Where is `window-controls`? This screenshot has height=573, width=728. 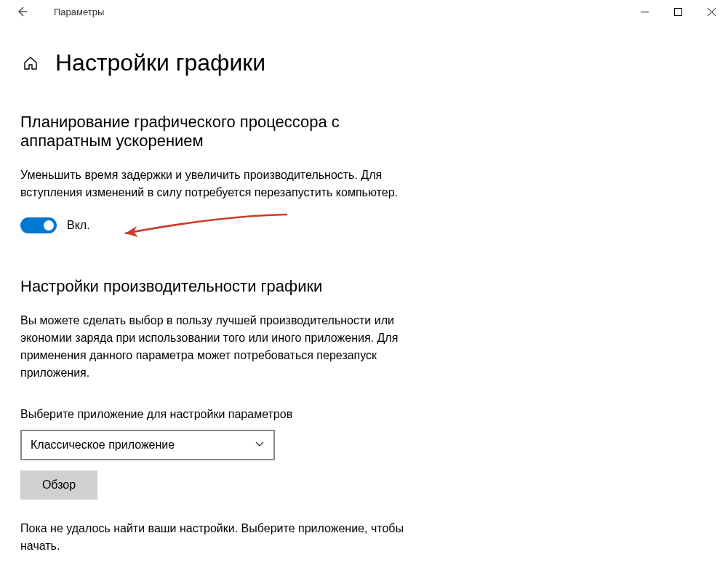
window-controls is located at coordinates (678, 12).